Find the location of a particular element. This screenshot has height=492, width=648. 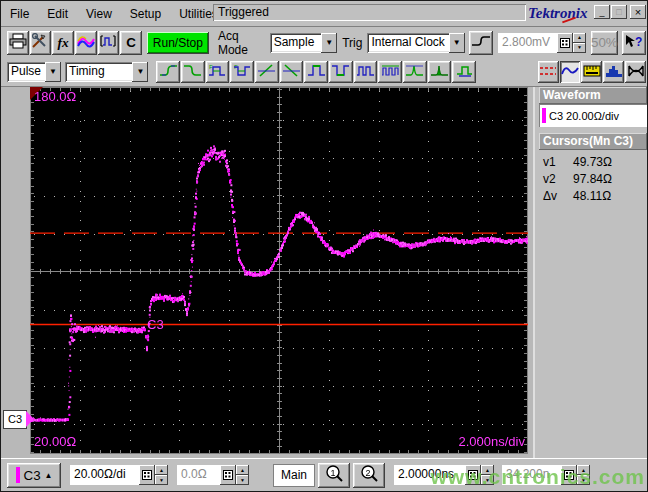

measure-category-select: Timing ▼ is located at coordinates (106, 72).